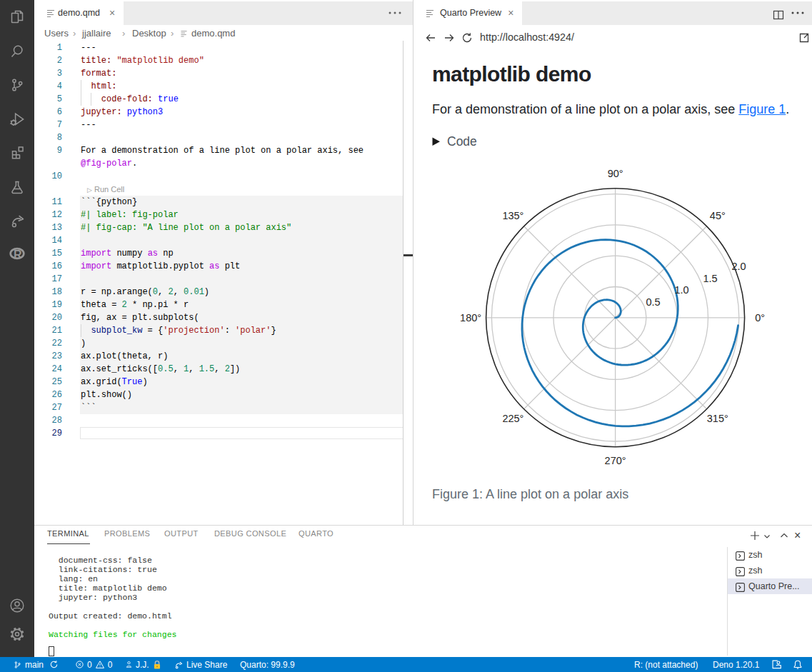  I want to click on svg-text: 135°, so click(513, 216).